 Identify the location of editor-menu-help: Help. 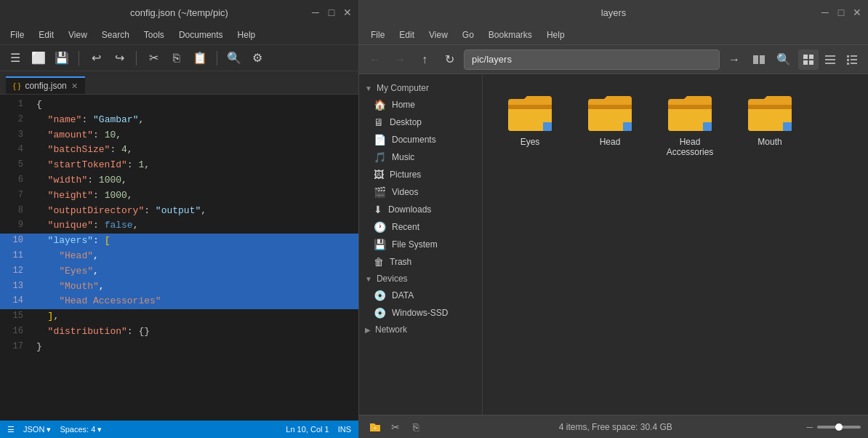
(247, 35).